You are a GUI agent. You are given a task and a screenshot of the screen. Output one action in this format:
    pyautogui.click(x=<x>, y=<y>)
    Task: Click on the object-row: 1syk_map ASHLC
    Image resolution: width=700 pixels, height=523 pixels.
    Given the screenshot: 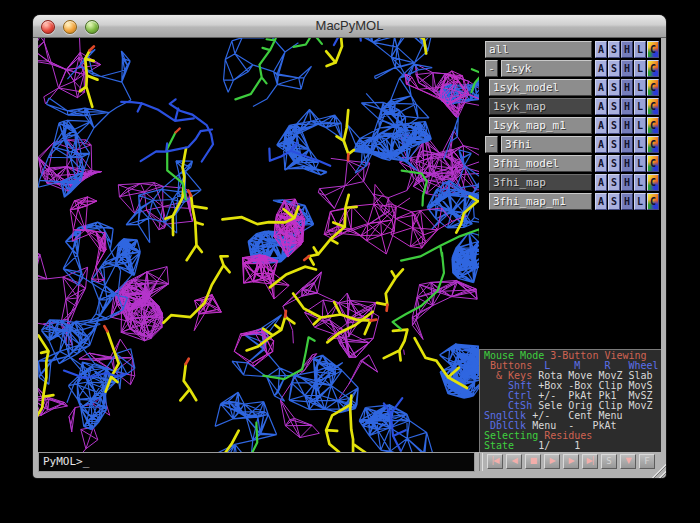 What is the action you would take?
    pyautogui.click(x=570, y=106)
    